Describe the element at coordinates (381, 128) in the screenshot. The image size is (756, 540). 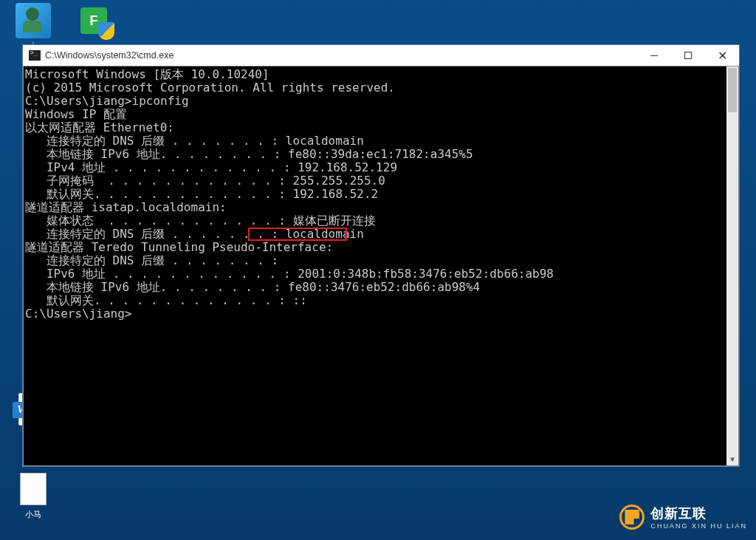
I see `terminal-line: 以太网适配器 Ethernet0:` at that location.